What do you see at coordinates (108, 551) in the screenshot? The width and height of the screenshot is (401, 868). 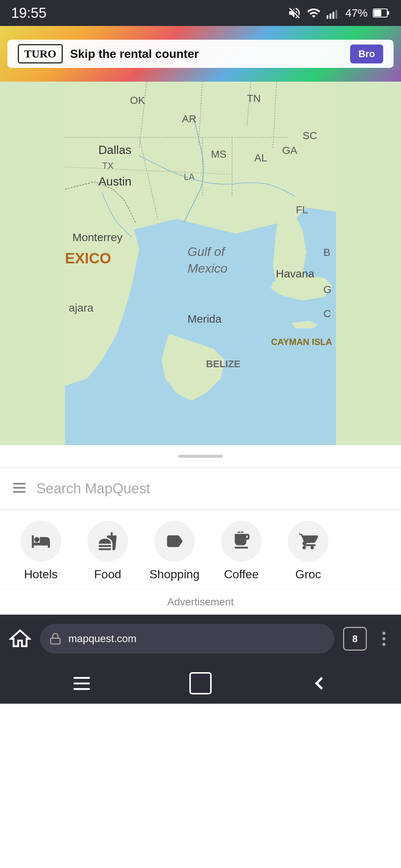 I see `category-food: Food` at bounding box center [108, 551].